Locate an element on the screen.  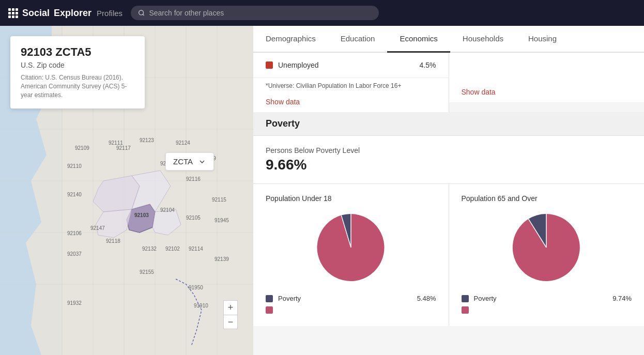
show-data-link-employment: Show data is located at coordinates (351, 103).